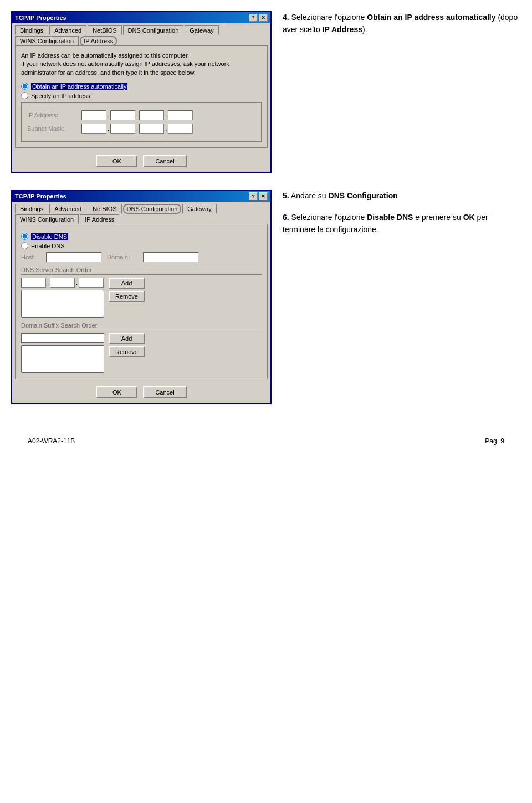  I want to click on domain-add-button: Add, so click(126, 339).